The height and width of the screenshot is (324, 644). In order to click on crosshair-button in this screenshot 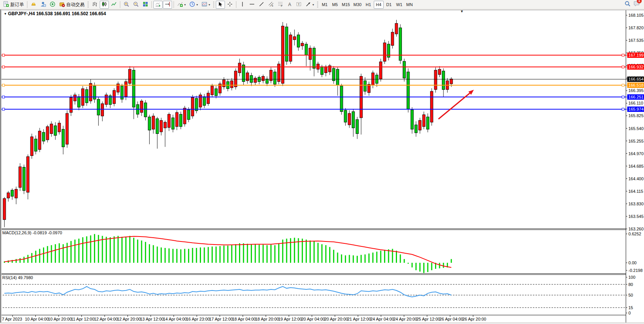, I will do `click(230, 5)`.